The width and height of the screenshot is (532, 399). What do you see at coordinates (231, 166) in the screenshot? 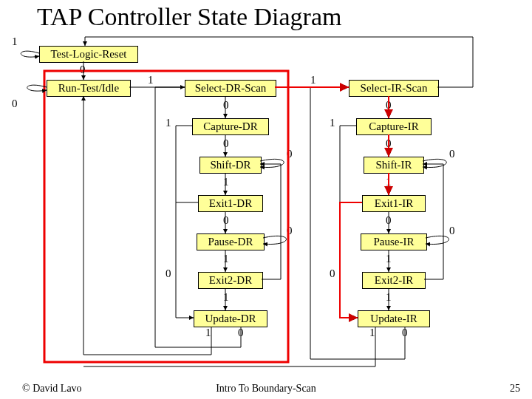
I see `state-shift-dr: Shift-DR` at bounding box center [231, 166].